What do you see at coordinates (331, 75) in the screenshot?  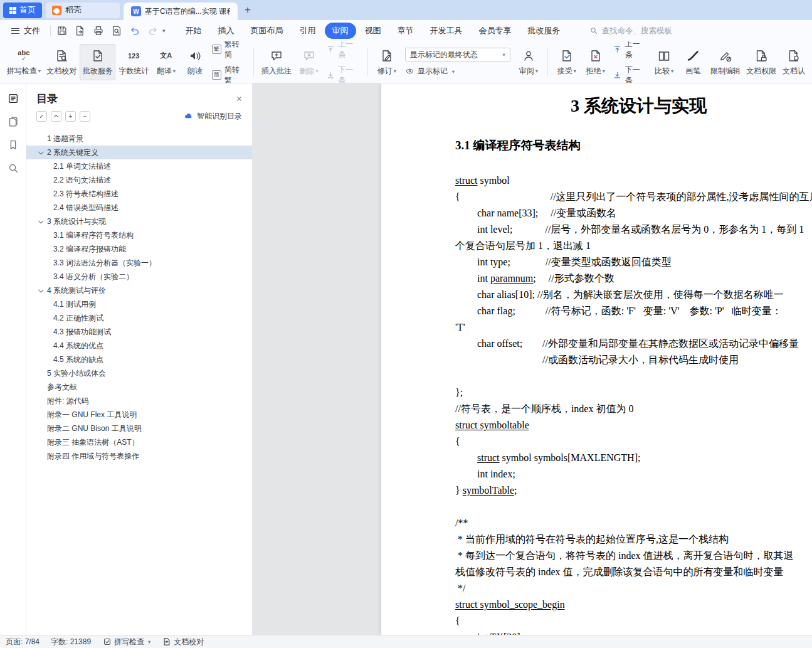 I see `next-comment-icon` at bounding box center [331, 75].